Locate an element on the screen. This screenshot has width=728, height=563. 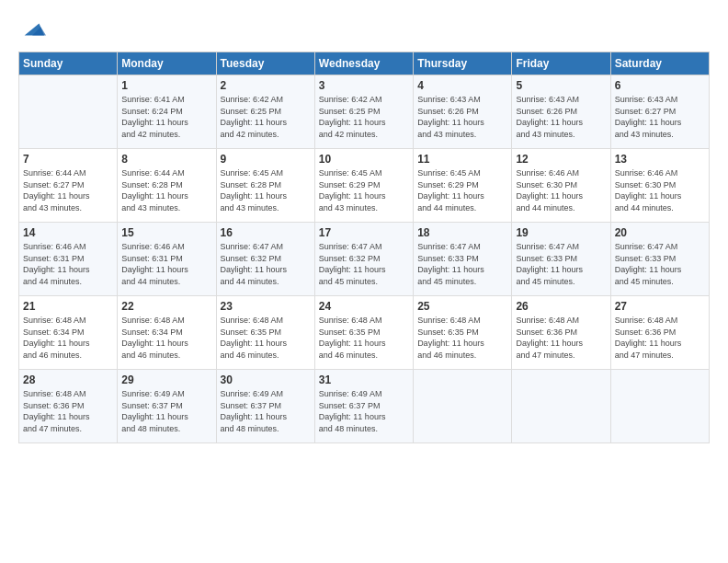
calendar-cell: 13Sunrise: 6:46 AM Sunset: 6:30 PM Dayli… is located at coordinates (660, 186).